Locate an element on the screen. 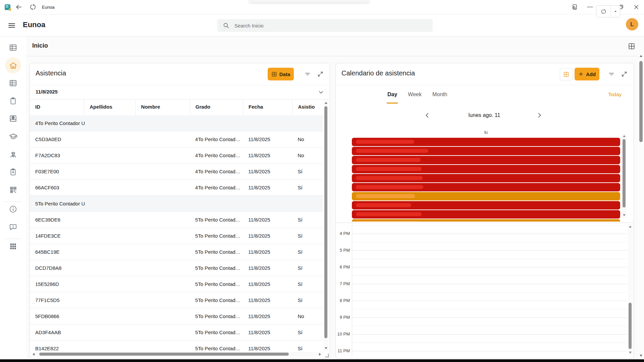 This screenshot has height=362, width=644. sidebar-item-about is located at coordinates (13, 209).